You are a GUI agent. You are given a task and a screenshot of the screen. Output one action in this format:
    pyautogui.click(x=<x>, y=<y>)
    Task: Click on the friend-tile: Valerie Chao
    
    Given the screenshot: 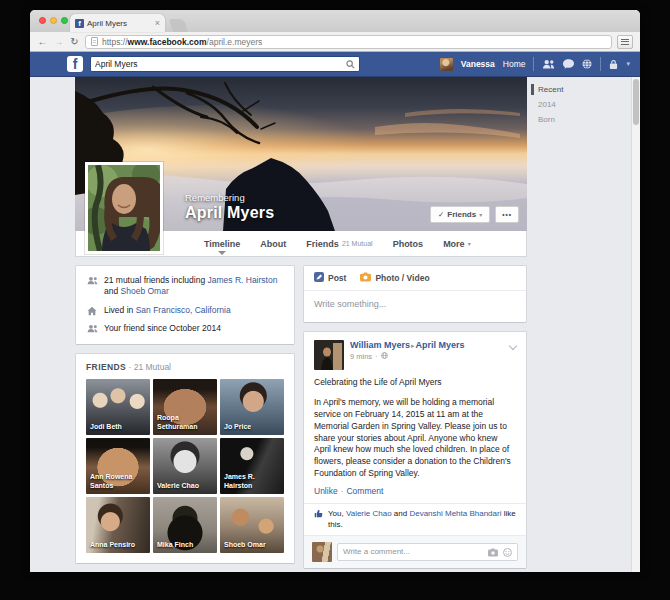 What is the action you would take?
    pyautogui.click(x=185, y=466)
    